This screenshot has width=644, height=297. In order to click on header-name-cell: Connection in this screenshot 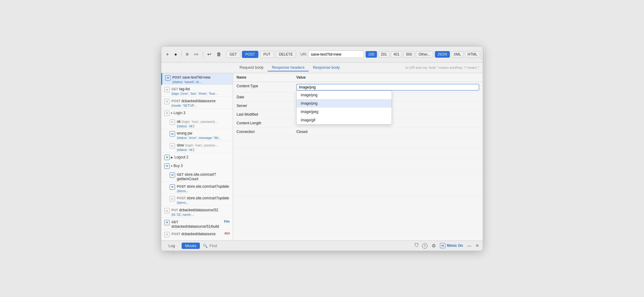, I will do `click(263, 131)`.